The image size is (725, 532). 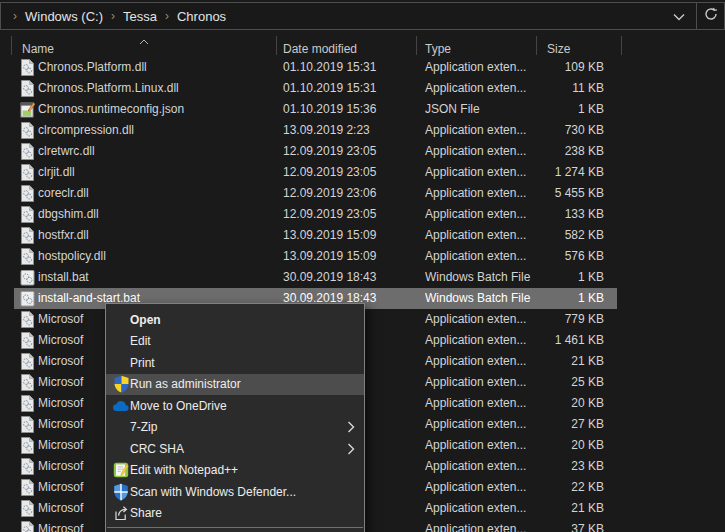 I want to click on file-row: clrjit.dll12.09.2019 23:05Application ex…, so click(x=362, y=172).